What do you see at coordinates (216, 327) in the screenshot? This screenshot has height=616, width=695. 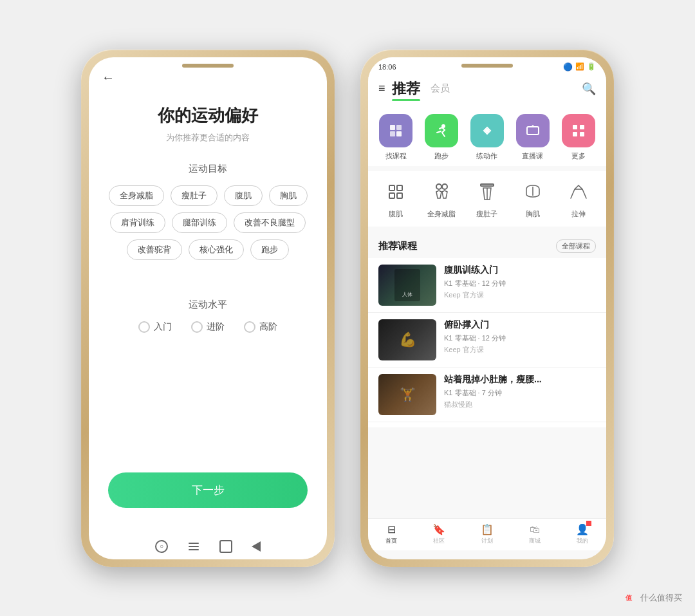 I see `level-intermediate-label: 进阶` at bounding box center [216, 327].